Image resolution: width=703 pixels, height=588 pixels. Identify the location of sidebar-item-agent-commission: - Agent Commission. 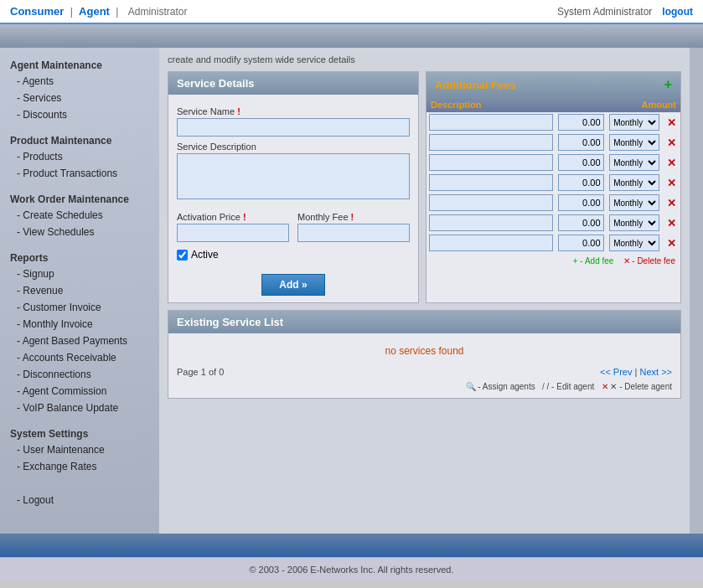
(80, 391).